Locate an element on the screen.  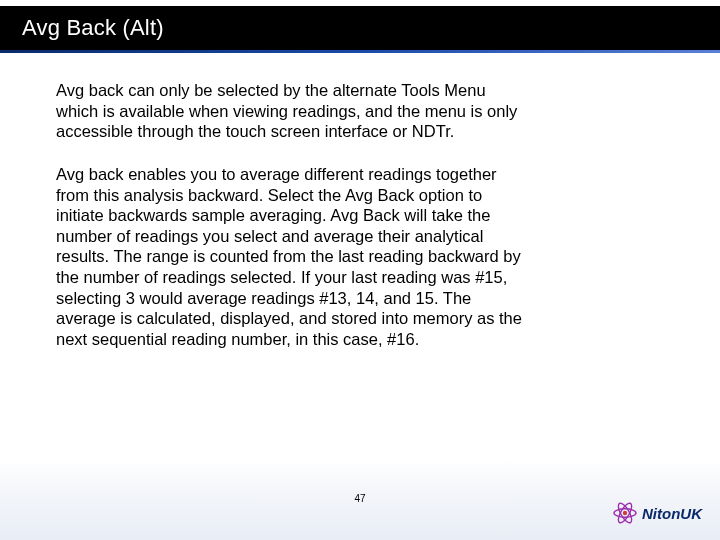
title-underline is located at coordinates (360, 52).